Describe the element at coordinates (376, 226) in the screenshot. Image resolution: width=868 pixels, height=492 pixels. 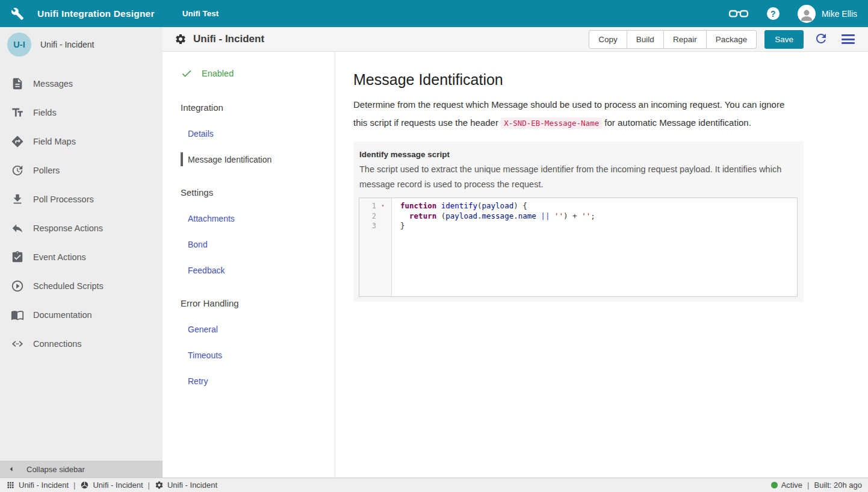
I see `gutter-row: 3` at that location.